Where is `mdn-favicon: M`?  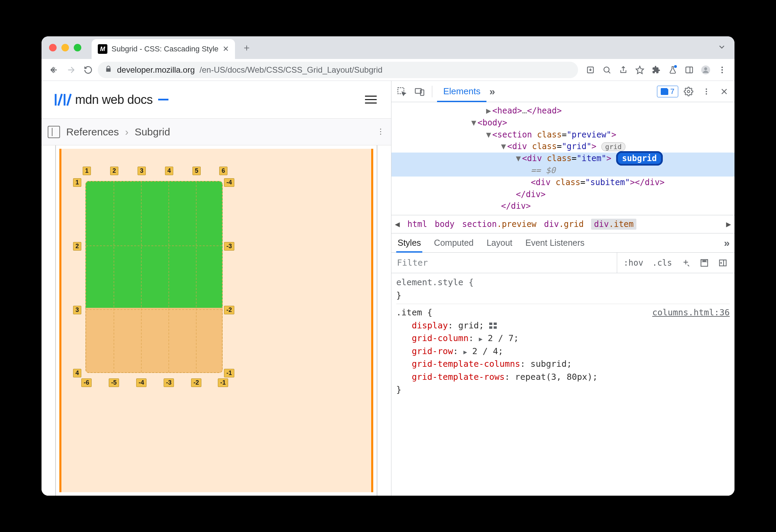
mdn-favicon: M is located at coordinates (103, 49).